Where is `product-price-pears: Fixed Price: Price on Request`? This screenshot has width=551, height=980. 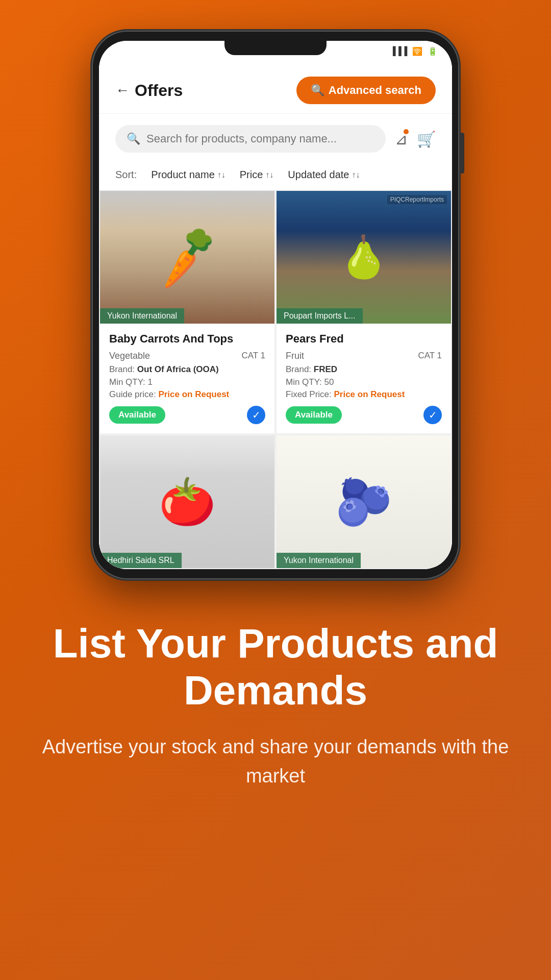 product-price-pears: Fixed Price: Price on Request is located at coordinates (364, 395).